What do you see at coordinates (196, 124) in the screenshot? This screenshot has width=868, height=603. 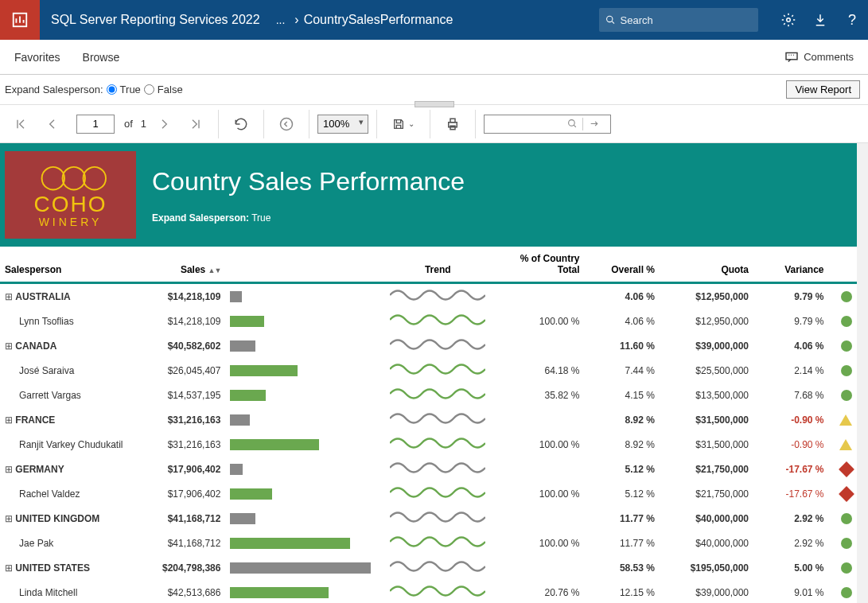 I see `last-page-icon` at bounding box center [196, 124].